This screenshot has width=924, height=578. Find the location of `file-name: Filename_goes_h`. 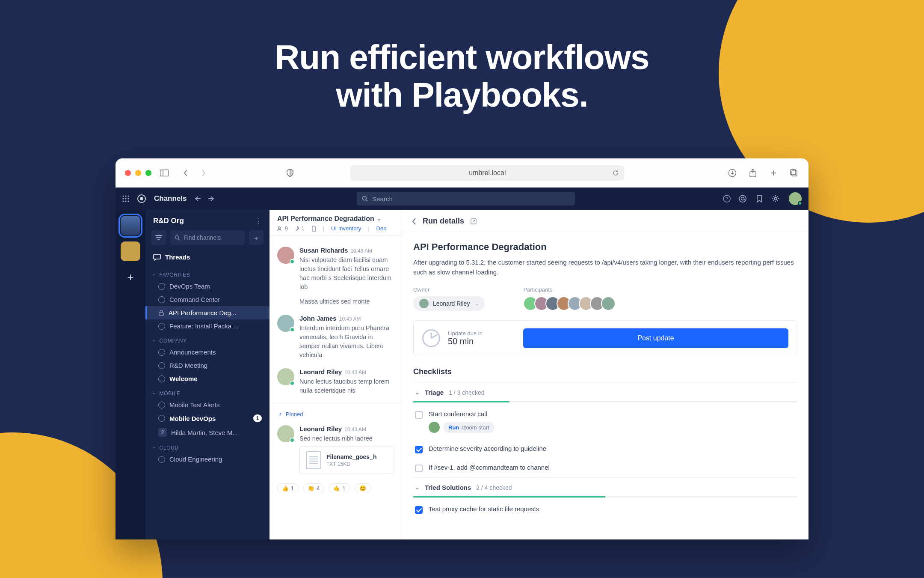

file-name: Filename_goes_h is located at coordinates (352, 457).